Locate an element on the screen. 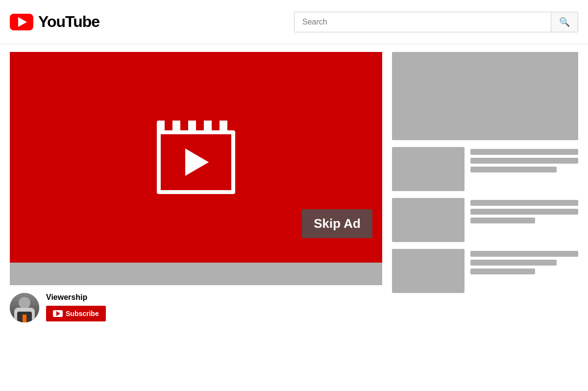  video-controls is located at coordinates (196, 274).